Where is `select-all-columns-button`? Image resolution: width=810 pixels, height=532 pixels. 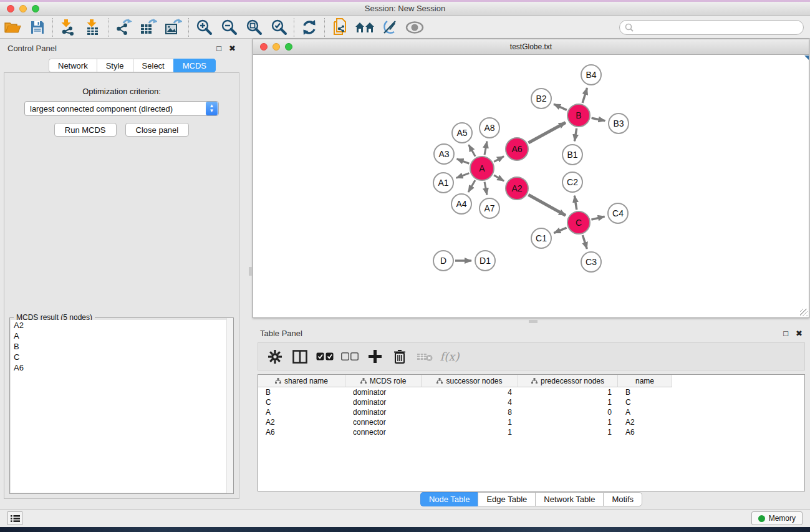 select-all-columns-button is located at coordinates (325, 357).